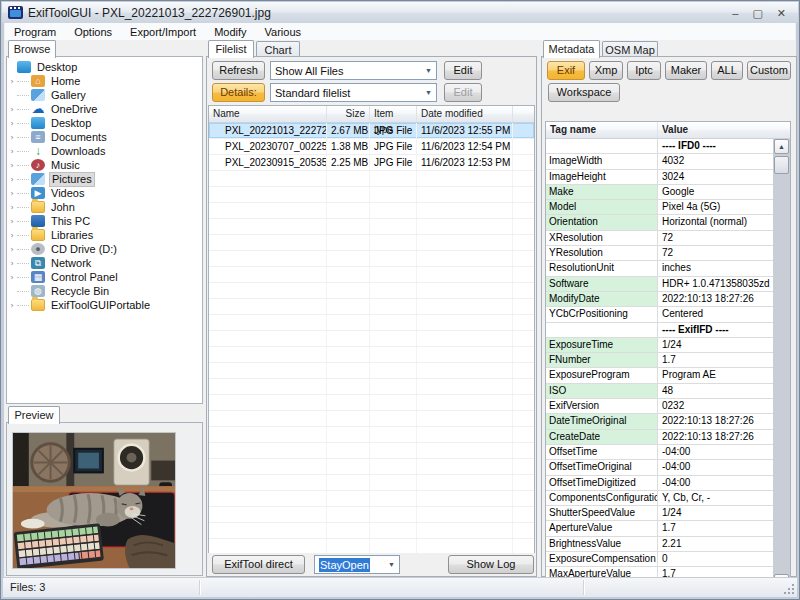 This screenshot has width=800, height=600. Describe the element at coordinates (354, 92) in the screenshot. I see `filelist-type-select: Standard filelist ▼` at that location.